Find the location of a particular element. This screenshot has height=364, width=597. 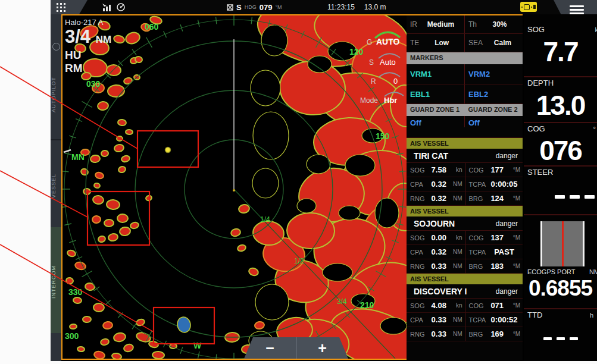

target-blue-echo is located at coordinates (185, 325).